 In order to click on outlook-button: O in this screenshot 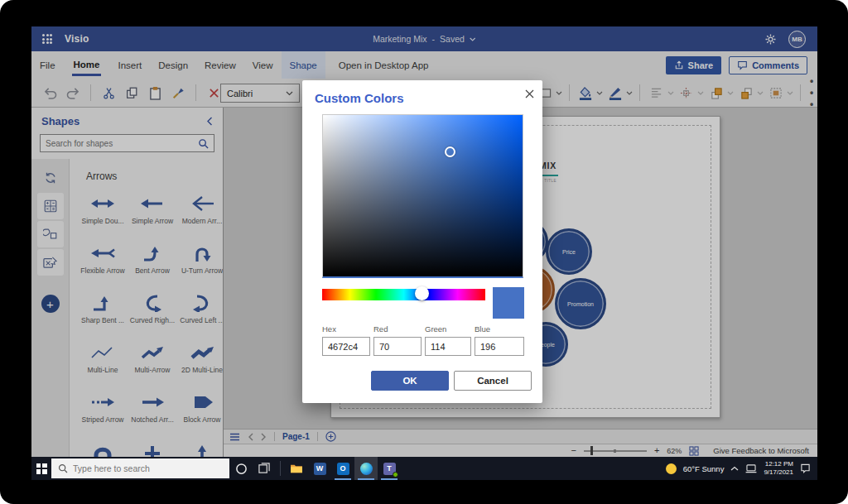, I will do `click(343, 468)`.